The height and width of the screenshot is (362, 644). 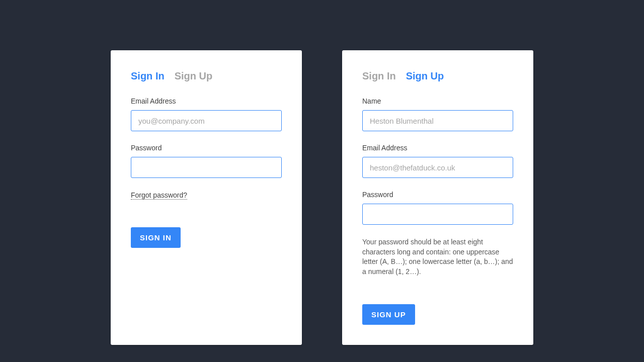 What do you see at coordinates (206, 121) in the screenshot?
I see `signin-email-input` at bounding box center [206, 121].